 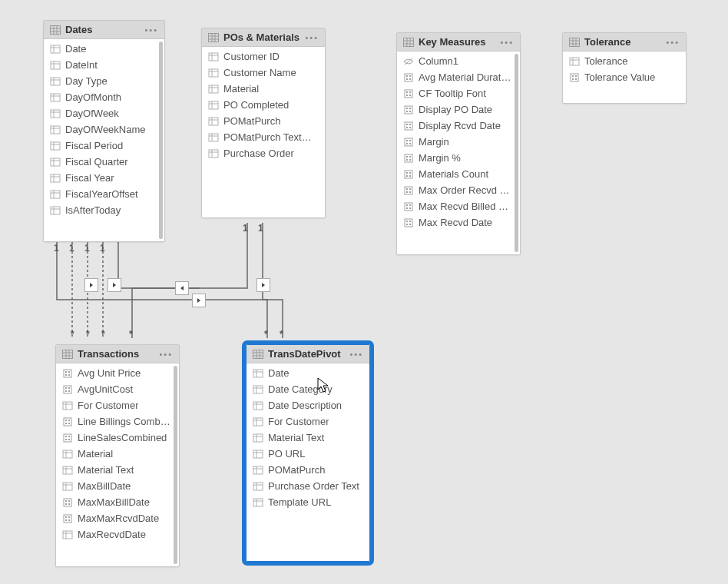 I want to click on table-key-measures: Key Measures•••Column1Avg Material Durat…, so click(x=458, y=144).